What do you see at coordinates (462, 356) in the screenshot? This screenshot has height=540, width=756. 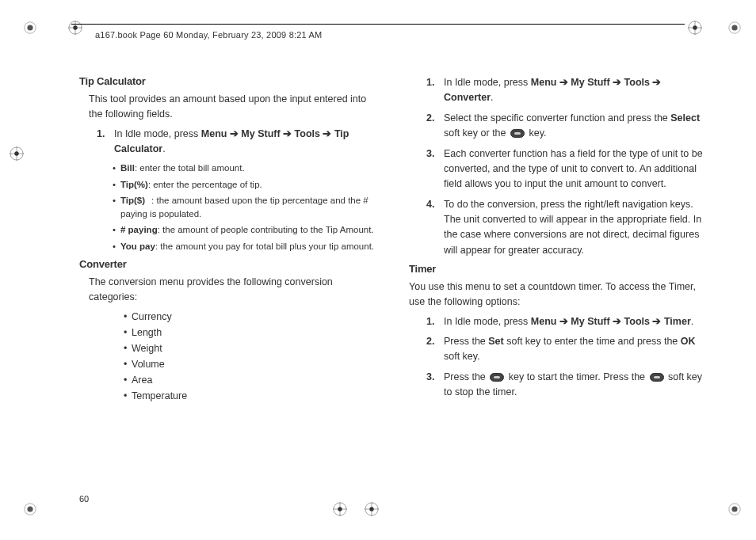 I see `text: soft key.` at bounding box center [462, 356].